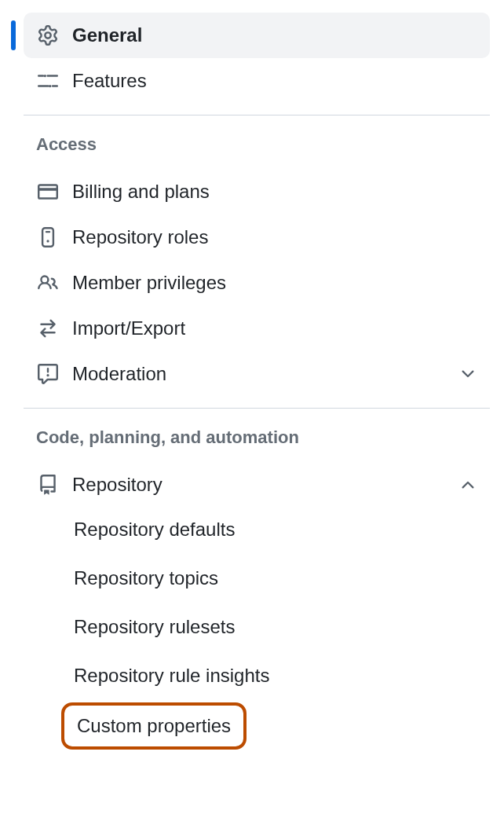 This screenshot has height=825, width=504. I want to click on sidebar-item-roles: Repository roles, so click(257, 237).